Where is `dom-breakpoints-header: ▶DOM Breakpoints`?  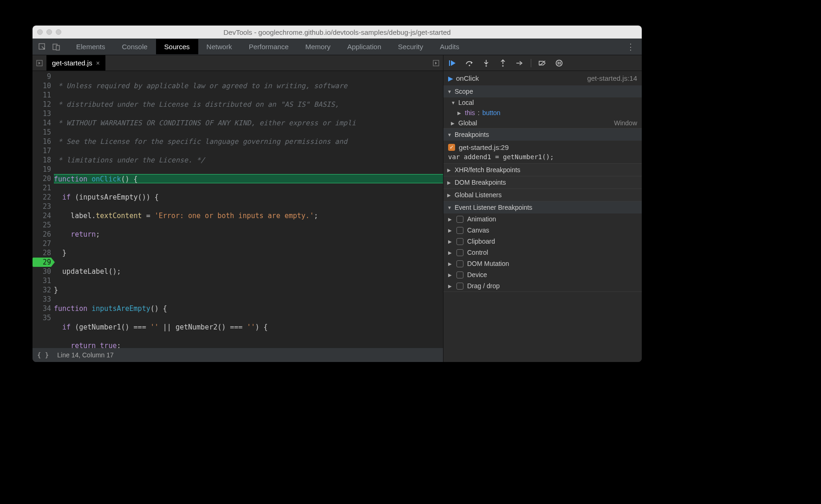
dom-breakpoints-header: ▶DOM Breakpoints is located at coordinates (542, 182).